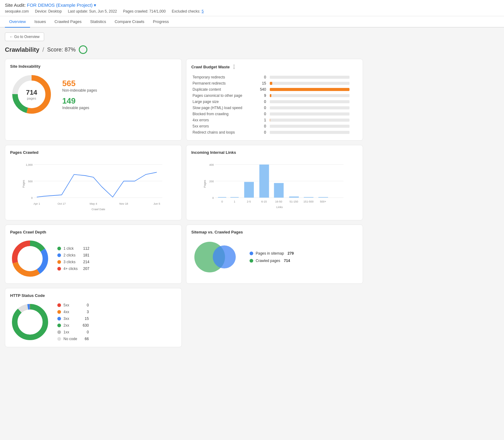  Describe the element at coordinates (68, 22) in the screenshot. I see `tab-crawled-pages: Crawled Pages` at that location.